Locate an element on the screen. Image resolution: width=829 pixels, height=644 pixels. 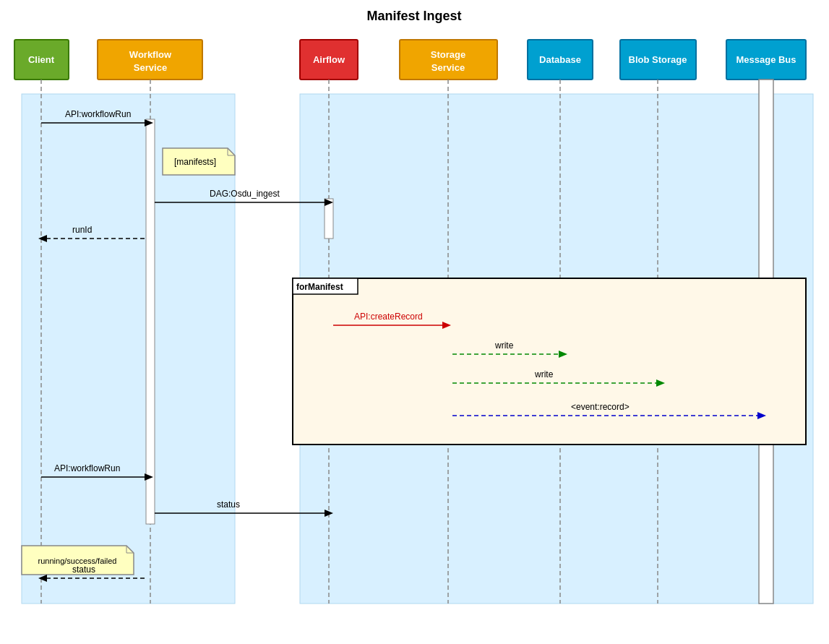
activation-workflow is located at coordinates (150, 322).